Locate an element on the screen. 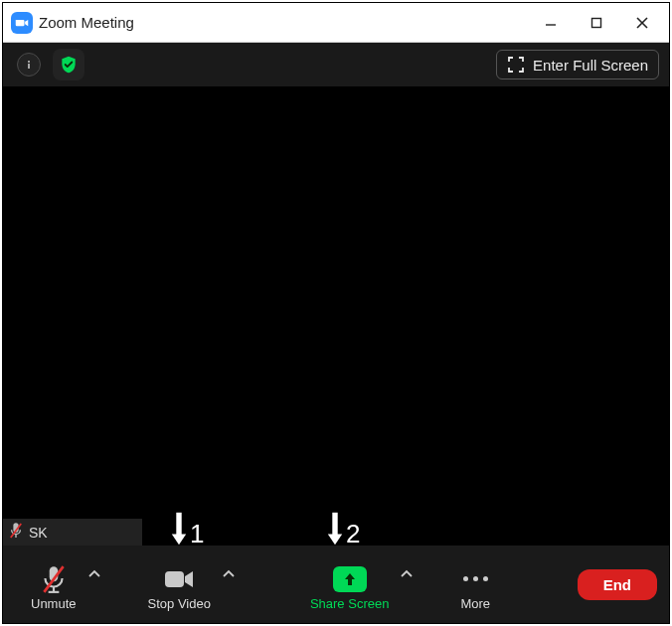 Image resolution: width=672 pixels, height=626 pixels. share-options-caret is located at coordinates (407, 575).